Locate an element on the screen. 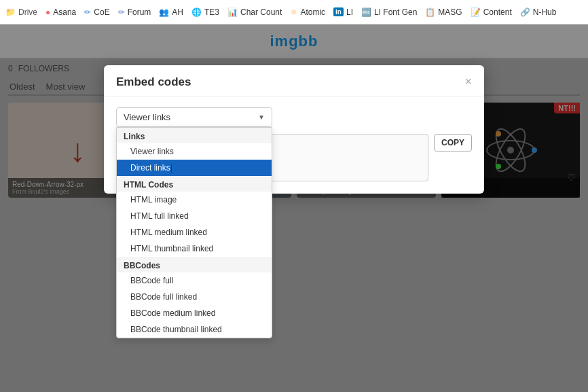 The image size is (588, 392). dropdown-item-html-thumbnail-linked: HTML thumbnail linked is located at coordinates (194, 249).